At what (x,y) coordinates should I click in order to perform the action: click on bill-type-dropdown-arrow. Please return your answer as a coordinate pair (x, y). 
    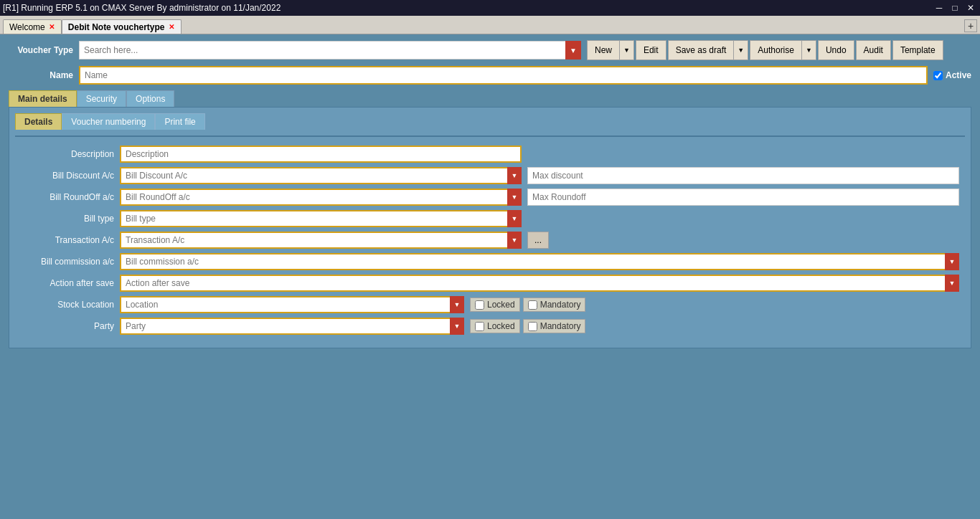
    Looking at the image, I should click on (514, 219).